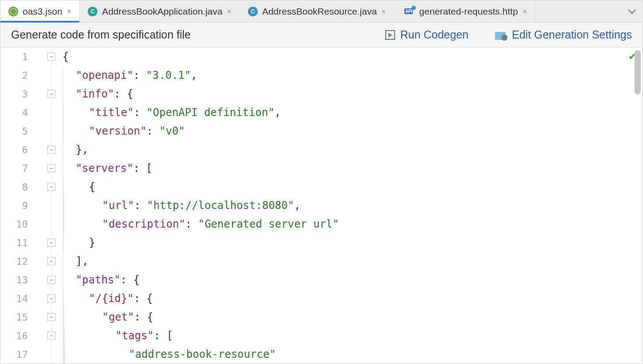 The width and height of the screenshot is (643, 364). Describe the element at coordinates (26, 57) in the screenshot. I see `gutter-row: 1` at that location.